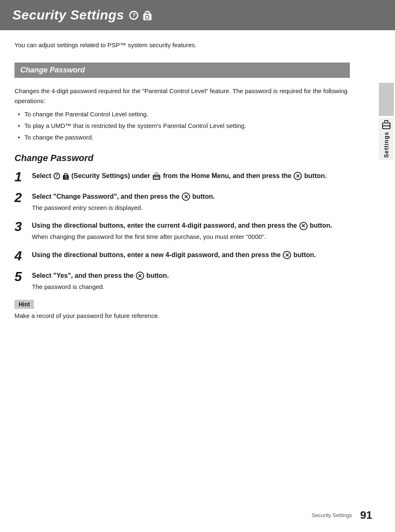 The image size is (395, 532). I want to click on list-item: To play a UMD™ that is restricted by the…, so click(184, 126).